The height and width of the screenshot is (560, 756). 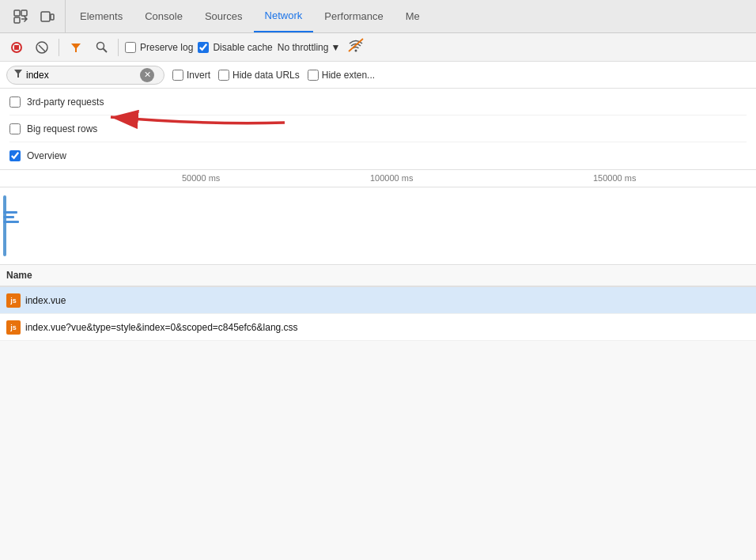 I want to click on overview-row: Overview, so click(x=378, y=156).